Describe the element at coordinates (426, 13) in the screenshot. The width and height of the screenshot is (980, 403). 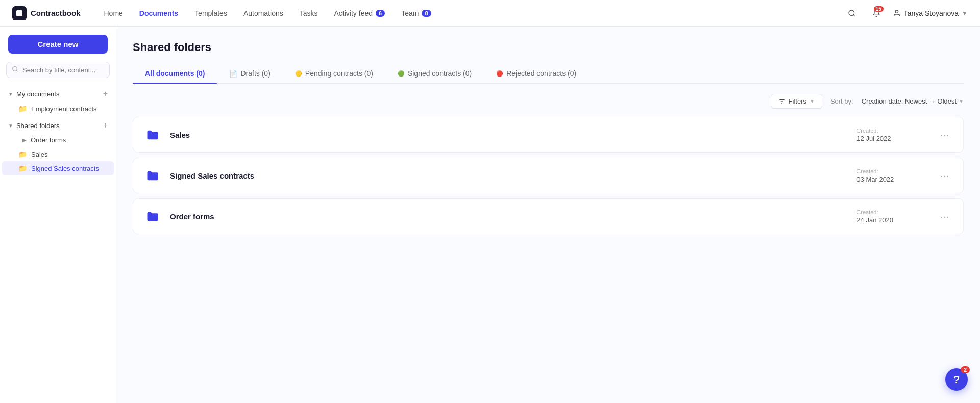
I see `team-badge: 8` at that location.